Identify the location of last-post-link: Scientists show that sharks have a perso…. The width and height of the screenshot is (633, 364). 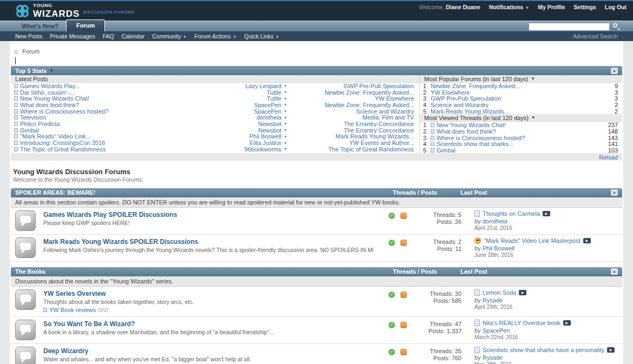
(543, 350).